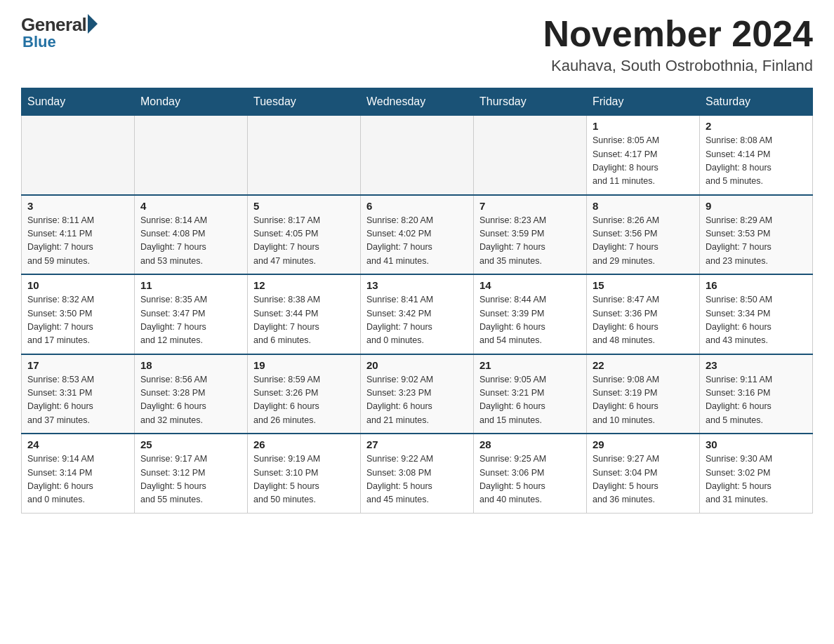  Describe the element at coordinates (643, 126) in the screenshot. I see `day-number: 1` at that location.